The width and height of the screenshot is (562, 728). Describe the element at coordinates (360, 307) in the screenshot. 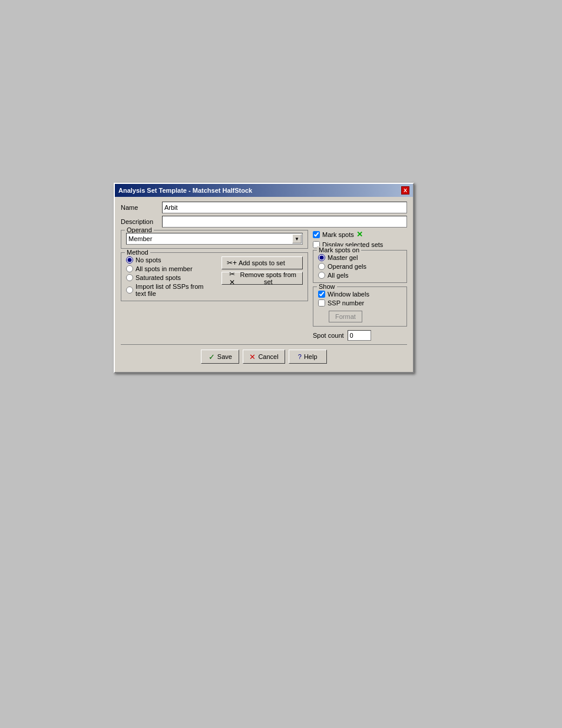

I see `show-section: Show Window labels SSP number Format` at that location.